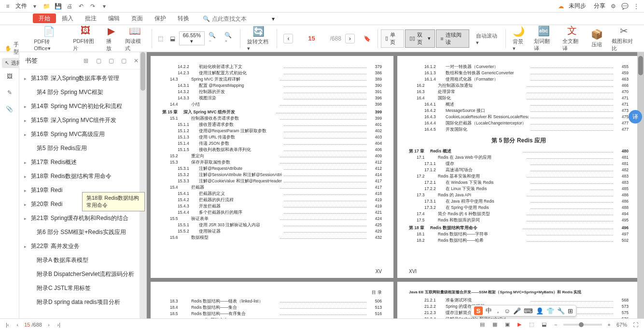  Describe the element at coordinates (33, 325) in the screenshot. I see `status-page: 15 /688` at that location.